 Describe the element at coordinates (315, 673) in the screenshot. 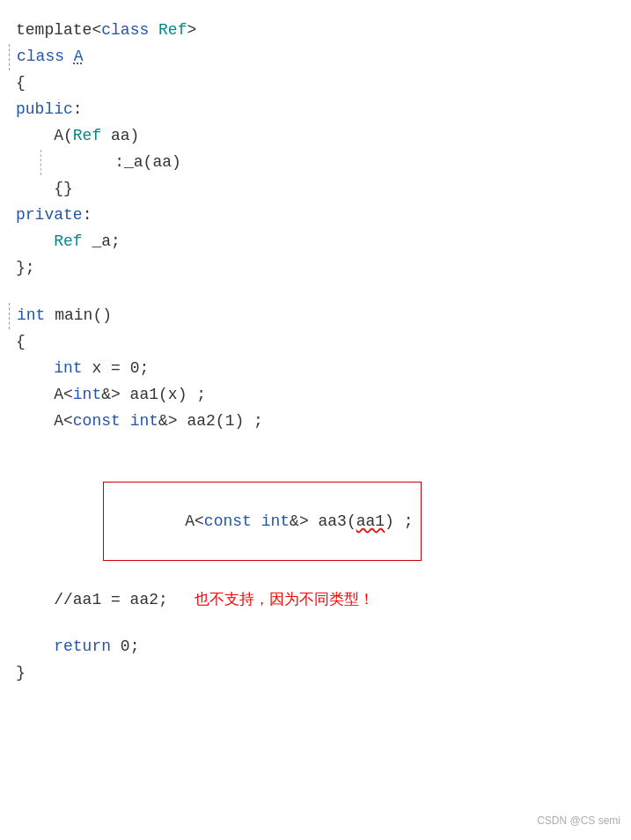

I see `line-close-brace-content: }` at that location.